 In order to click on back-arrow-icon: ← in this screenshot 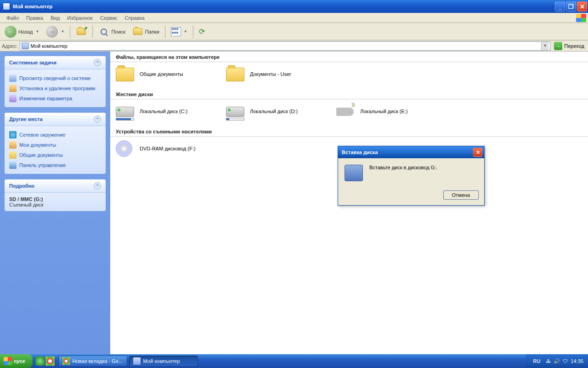, I will do `click(11, 32)`.